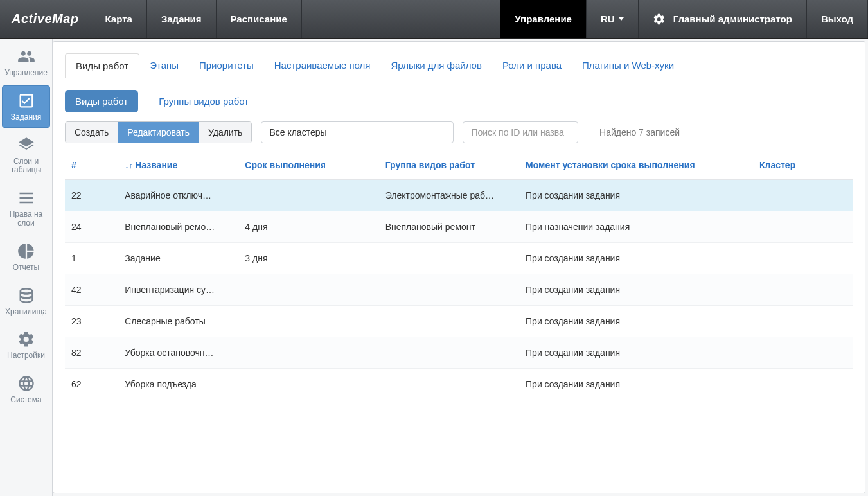 This screenshot has height=496, width=868. I want to click on cell-id: 1, so click(91, 258).